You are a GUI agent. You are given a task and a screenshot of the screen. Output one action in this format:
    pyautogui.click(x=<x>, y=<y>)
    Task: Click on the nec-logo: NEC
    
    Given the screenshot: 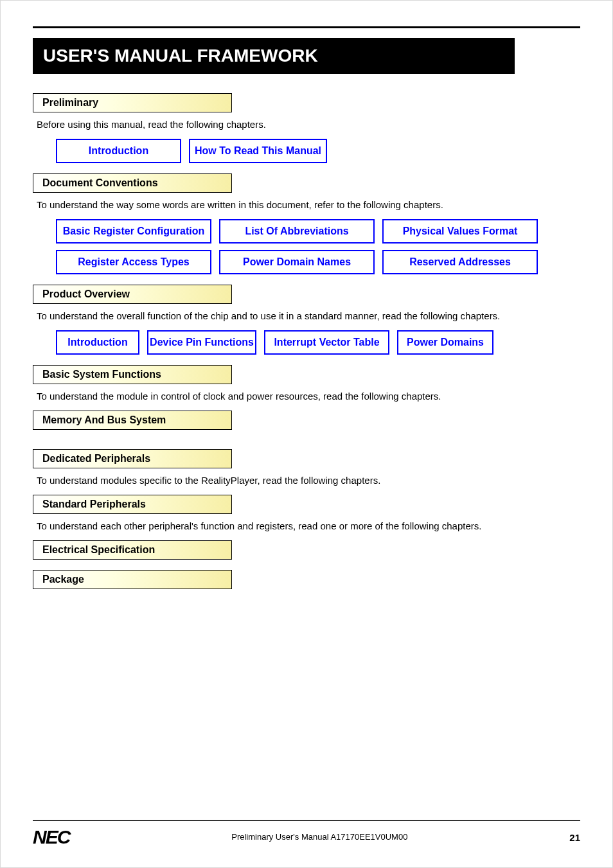 What is the action you would take?
    pyautogui.click(x=51, y=837)
    